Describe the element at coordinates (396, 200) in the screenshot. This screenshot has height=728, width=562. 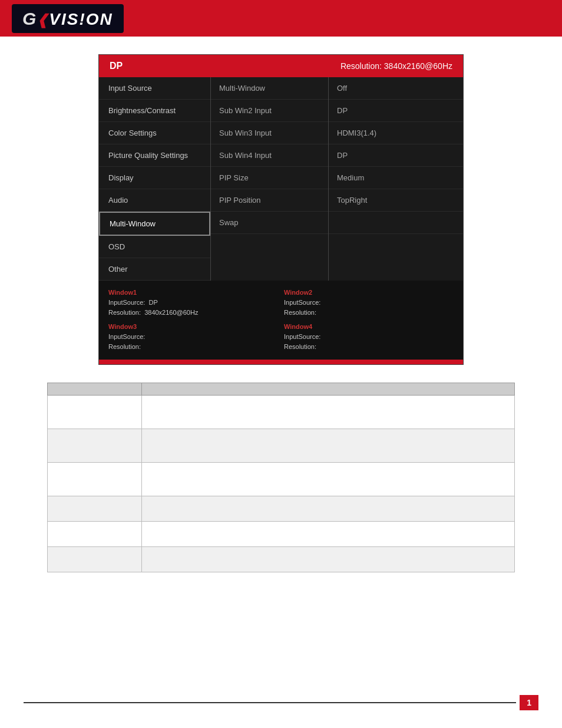
I see `right-item-topright: TopRight` at that location.